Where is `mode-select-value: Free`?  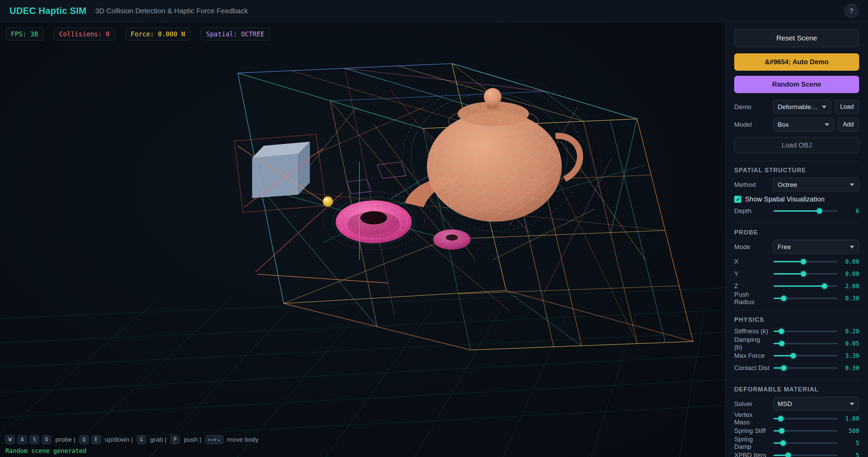
mode-select-value: Free is located at coordinates (784, 247).